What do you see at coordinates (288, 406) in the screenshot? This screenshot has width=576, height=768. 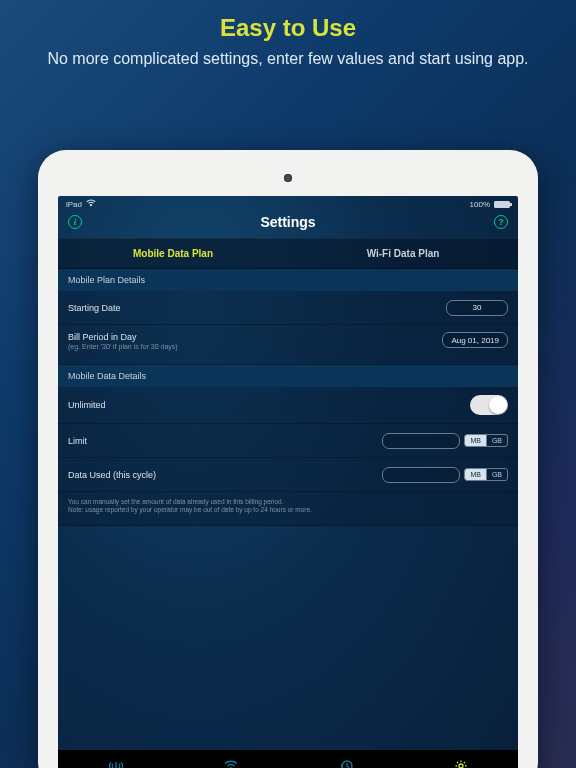 I see `row-unlimited: Unlimited` at bounding box center [288, 406].